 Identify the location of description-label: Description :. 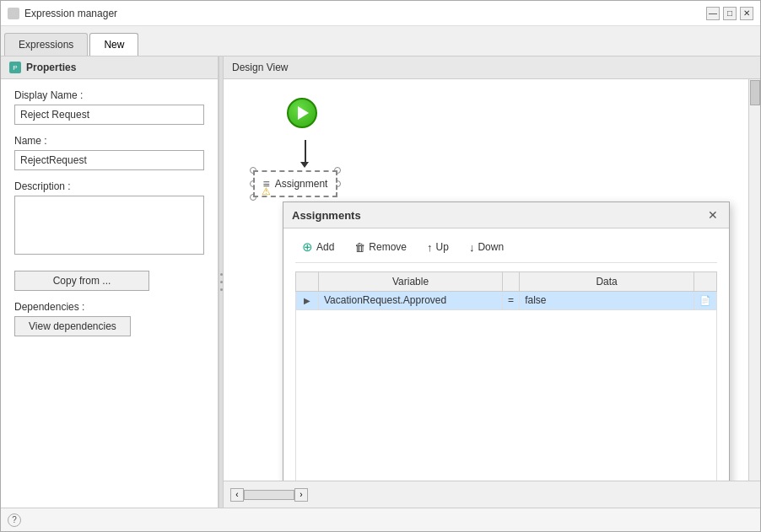
(110, 186).